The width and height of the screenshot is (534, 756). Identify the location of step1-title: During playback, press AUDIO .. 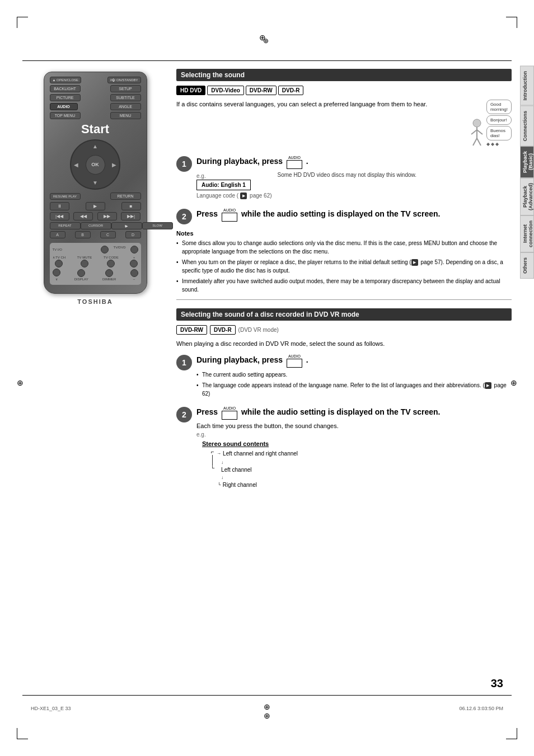
(354, 162).